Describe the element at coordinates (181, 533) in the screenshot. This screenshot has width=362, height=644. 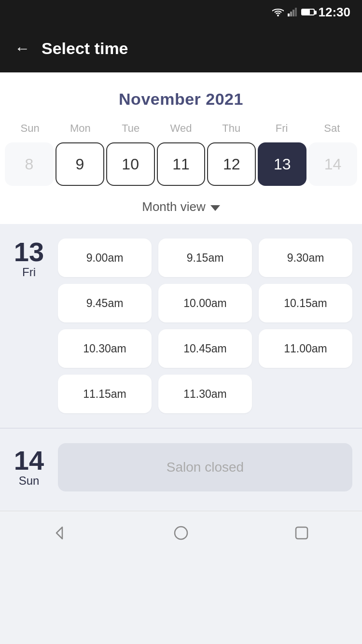
I see `nav-home-button` at that location.